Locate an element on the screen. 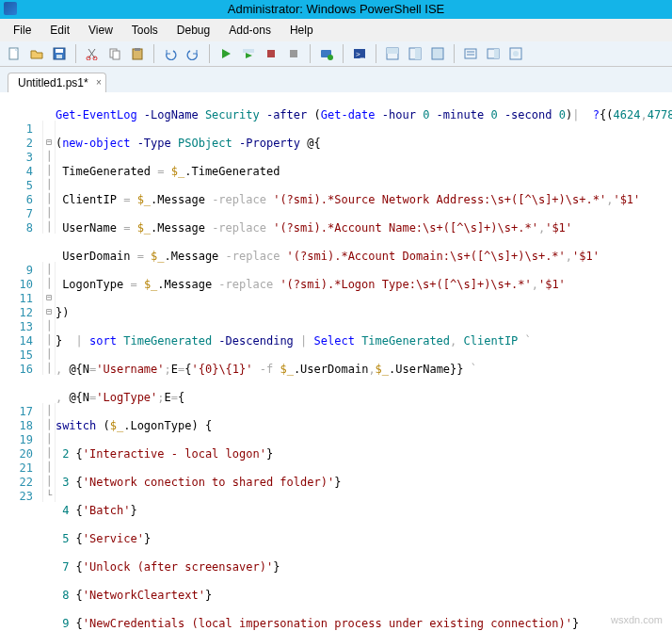 The width and height of the screenshot is (672, 631). paste-icon is located at coordinates (137, 54).